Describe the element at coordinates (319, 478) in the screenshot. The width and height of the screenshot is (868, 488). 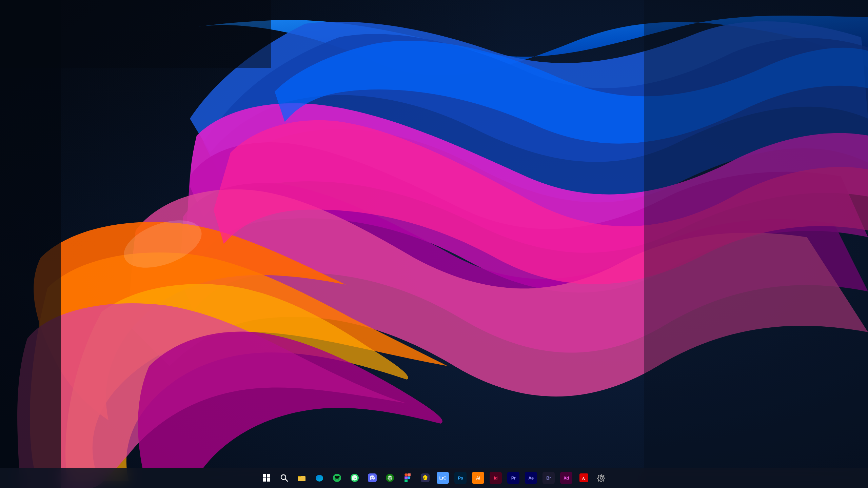
I see `edge-icon` at that location.